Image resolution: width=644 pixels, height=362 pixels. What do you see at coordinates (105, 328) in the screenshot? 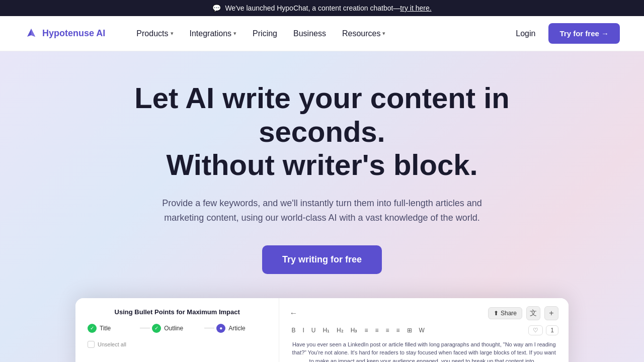
I see `step-title-label: Title` at bounding box center [105, 328].